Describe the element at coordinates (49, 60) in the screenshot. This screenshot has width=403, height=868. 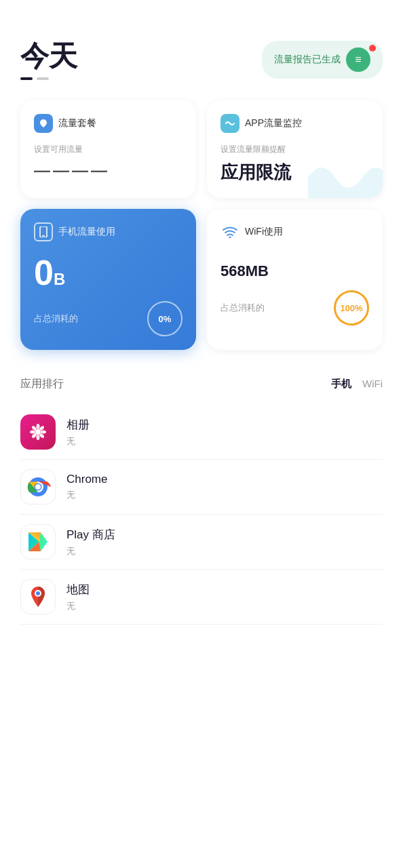
I see `title-block: 今天` at that location.